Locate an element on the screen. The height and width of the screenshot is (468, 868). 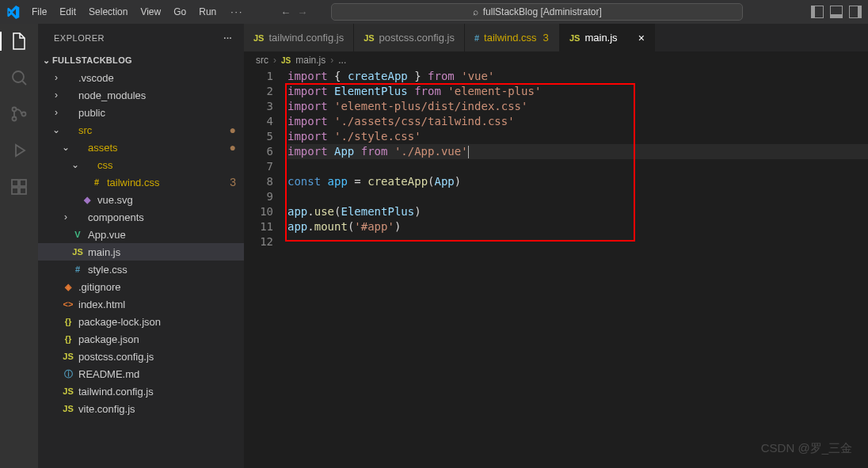
project-name: FULLSTACKBLOG is located at coordinates (92, 60).